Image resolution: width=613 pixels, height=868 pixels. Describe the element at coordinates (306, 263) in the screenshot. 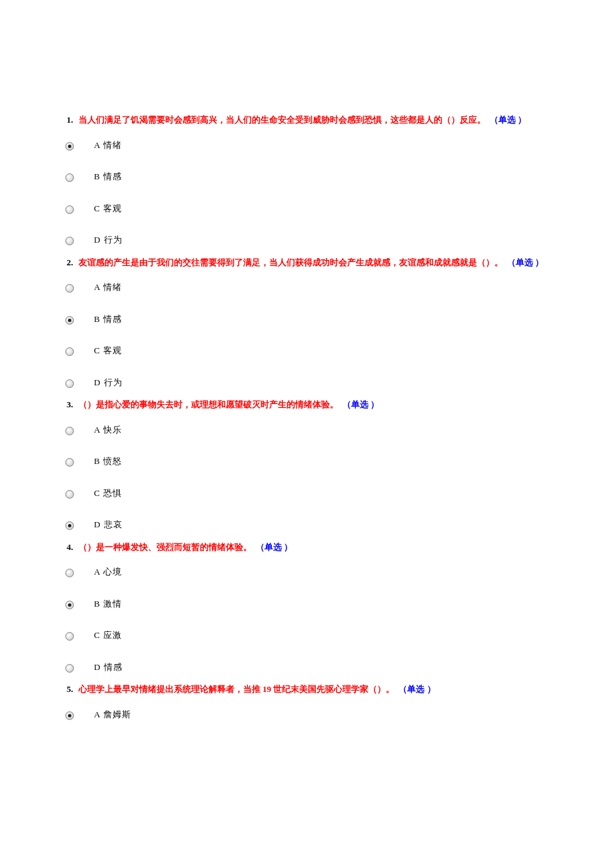

I see `question-header: 2.友谊感的产生是由于我们的交往需要得到了满足，当人们获得成功时会产生成就感，友…` at that location.